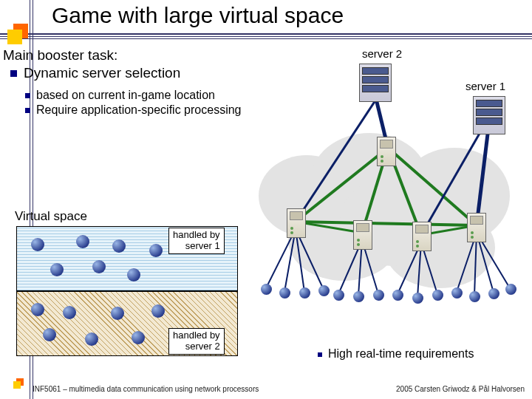 This screenshot has width=532, height=399. I want to click on main-body: Main booster task: Dynamic server select…, so click(125, 82).